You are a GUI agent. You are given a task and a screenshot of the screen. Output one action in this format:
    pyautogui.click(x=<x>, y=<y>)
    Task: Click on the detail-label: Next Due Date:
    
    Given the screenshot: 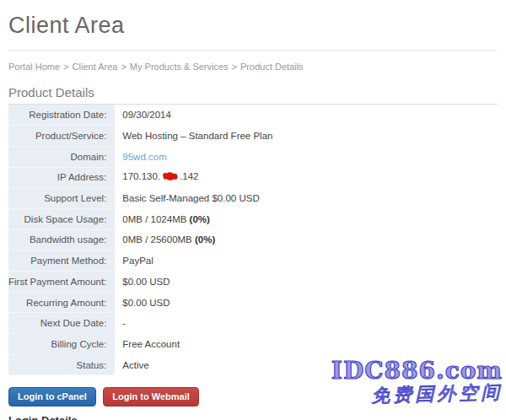 What is the action you would take?
    pyautogui.click(x=62, y=324)
    